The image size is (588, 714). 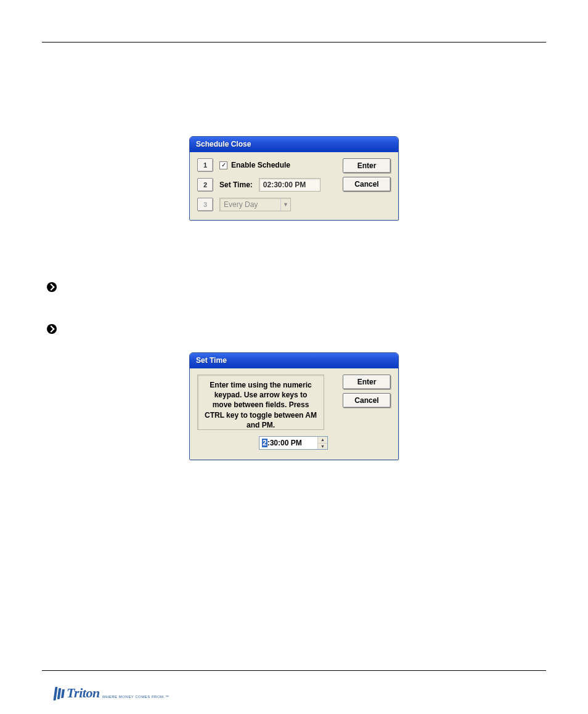 What do you see at coordinates (261, 402) in the screenshot?
I see `instruction-text: Enter time using the numeric keypad. Use…` at bounding box center [261, 402].